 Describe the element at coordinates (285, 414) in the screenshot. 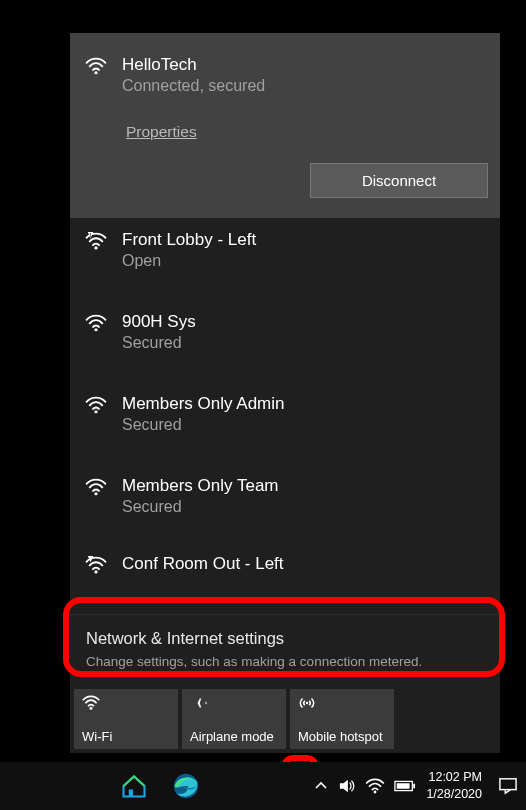

I see `network-item: Members Only Admin Secured` at that location.